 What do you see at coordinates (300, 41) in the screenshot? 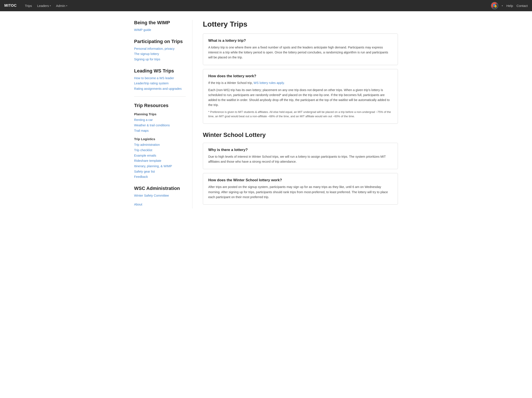
I see `card-title-what: What is a lottery trip?` at bounding box center [300, 41].